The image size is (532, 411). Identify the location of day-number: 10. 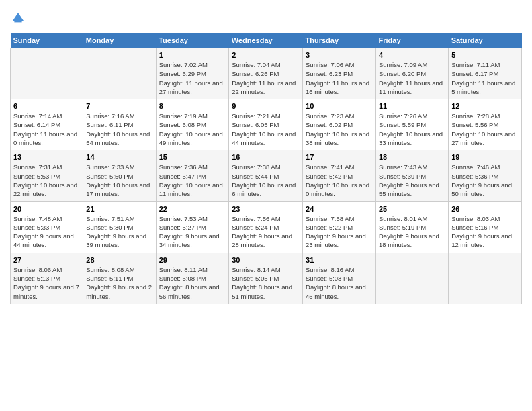
(339, 106).